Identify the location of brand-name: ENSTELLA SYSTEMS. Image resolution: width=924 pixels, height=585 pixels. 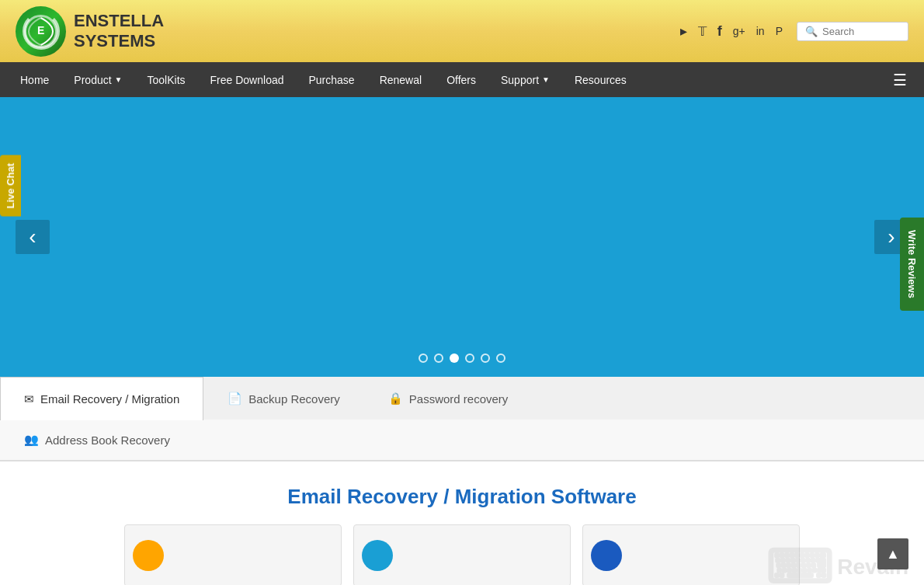
(119, 31).